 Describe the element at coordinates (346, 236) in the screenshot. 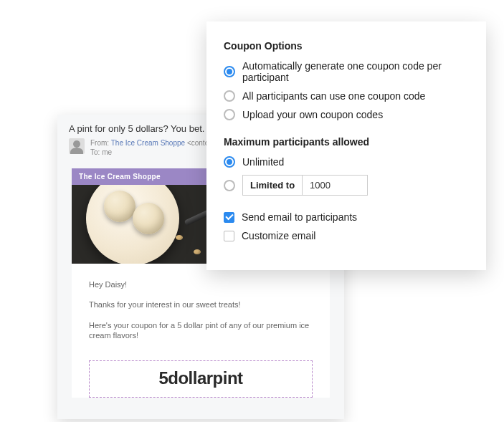

I see `customize-email-checkbox: Customize email` at that location.